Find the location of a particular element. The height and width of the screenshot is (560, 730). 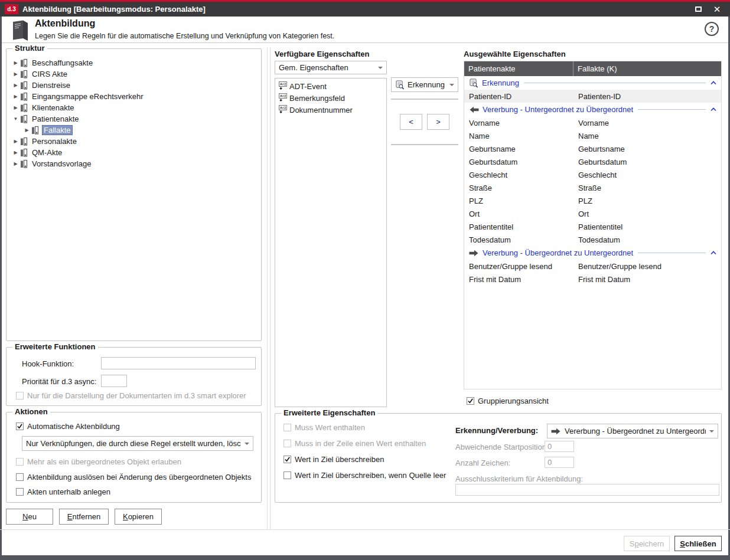

erkennung-vererbung-dropdown: Vererbung - Übergeordnet zu Untergeordne… is located at coordinates (633, 431).